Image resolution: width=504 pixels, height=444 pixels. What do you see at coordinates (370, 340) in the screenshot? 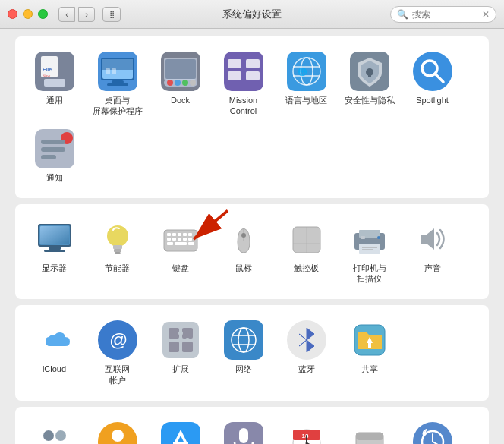
I see `sharing-icon` at bounding box center [370, 340].